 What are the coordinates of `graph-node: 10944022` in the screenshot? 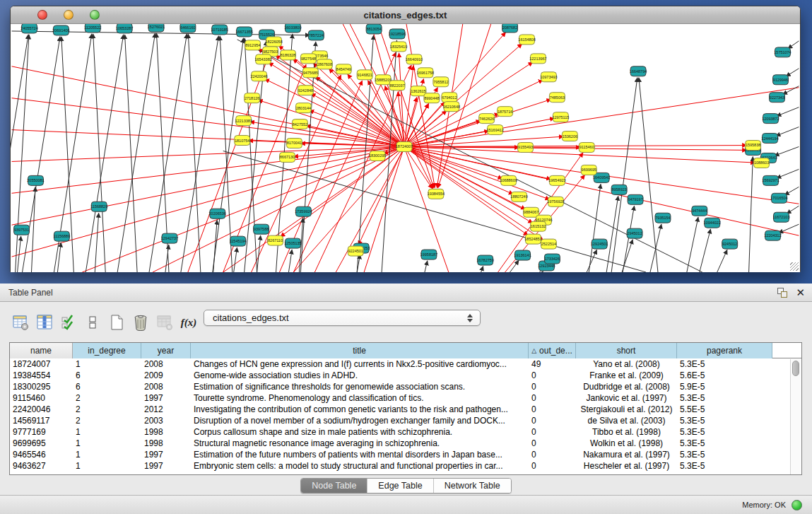 It's located at (712, 223).